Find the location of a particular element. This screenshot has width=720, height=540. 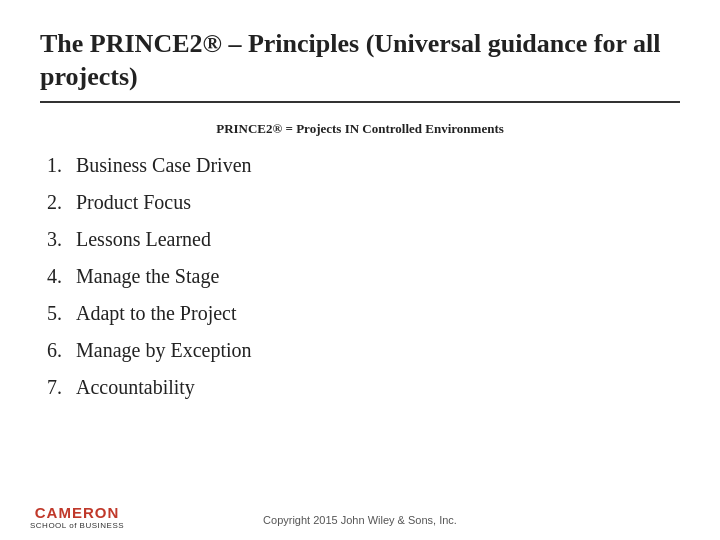

list-number-3: 3. is located at coordinates (58, 240).